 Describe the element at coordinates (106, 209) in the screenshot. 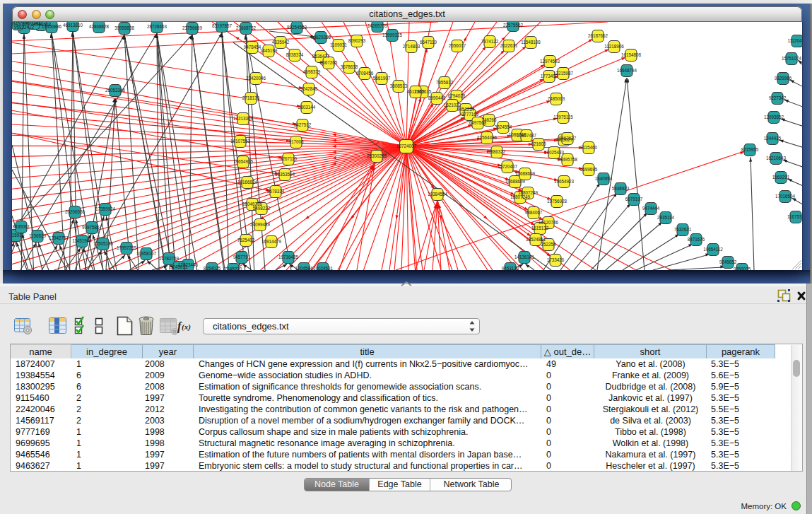

I see `svg-text: 17359924` at that location.